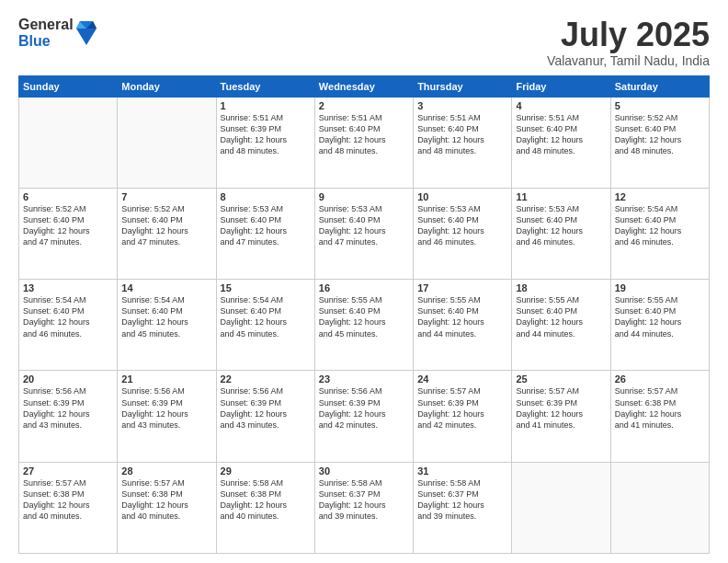  I want to click on day-cell-24: 24Sunrise: 5:57 AMSunset: 6:39 PMDayligh…, so click(463, 416).